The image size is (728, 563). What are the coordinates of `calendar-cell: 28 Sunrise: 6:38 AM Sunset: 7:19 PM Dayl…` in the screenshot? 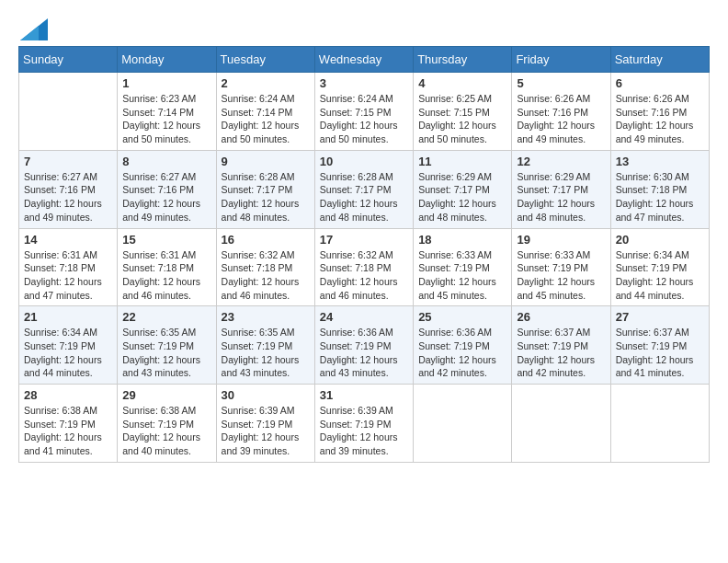 It's located at (68, 423).